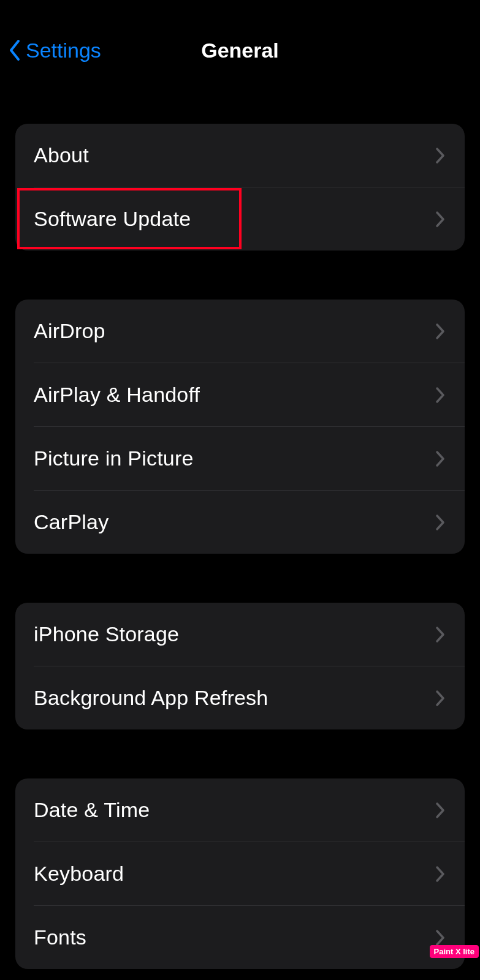 The height and width of the screenshot is (980, 480). I want to click on page-title: General, so click(240, 50).